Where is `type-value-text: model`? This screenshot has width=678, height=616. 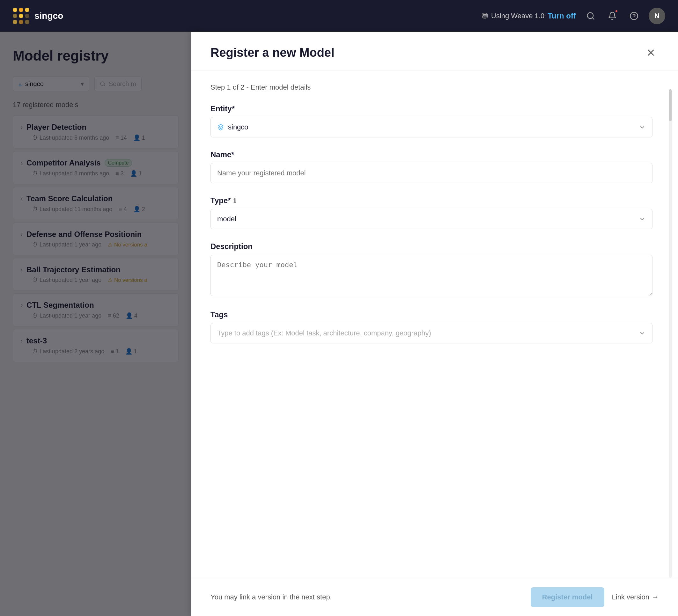
type-value-text: model is located at coordinates (227, 219).